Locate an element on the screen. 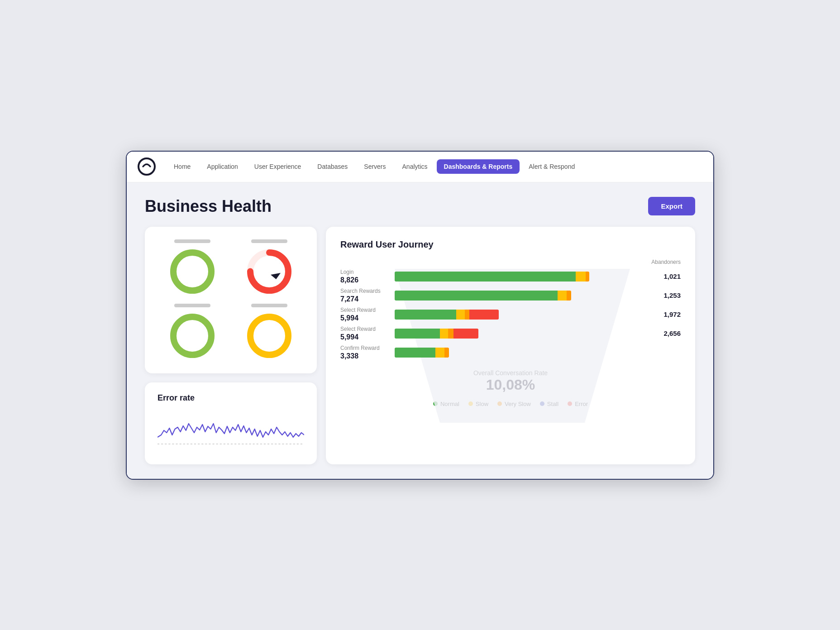 The height and width of the screenshot is (630, 840). legend-label-stall: Stall is located at coordinates (553, 404).